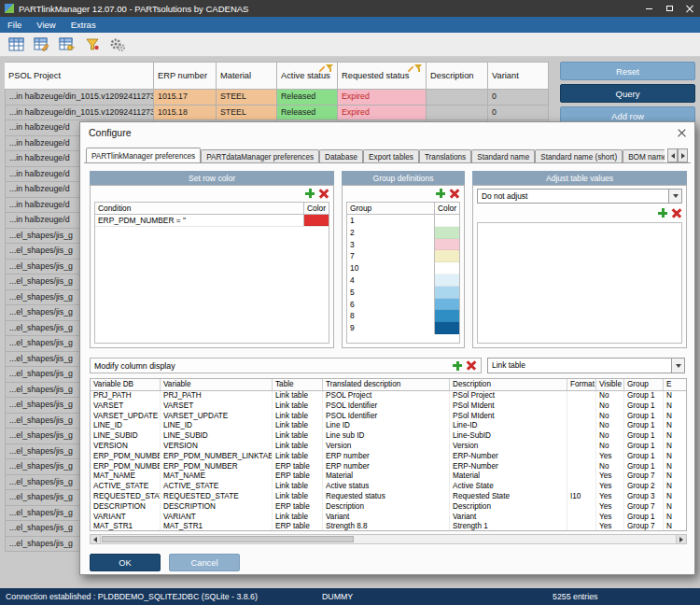 This screenshot has height=605, width=700. Describe the element at coordinates (586, 366) in the screenshot. I see `table-select: Link table` at that location.